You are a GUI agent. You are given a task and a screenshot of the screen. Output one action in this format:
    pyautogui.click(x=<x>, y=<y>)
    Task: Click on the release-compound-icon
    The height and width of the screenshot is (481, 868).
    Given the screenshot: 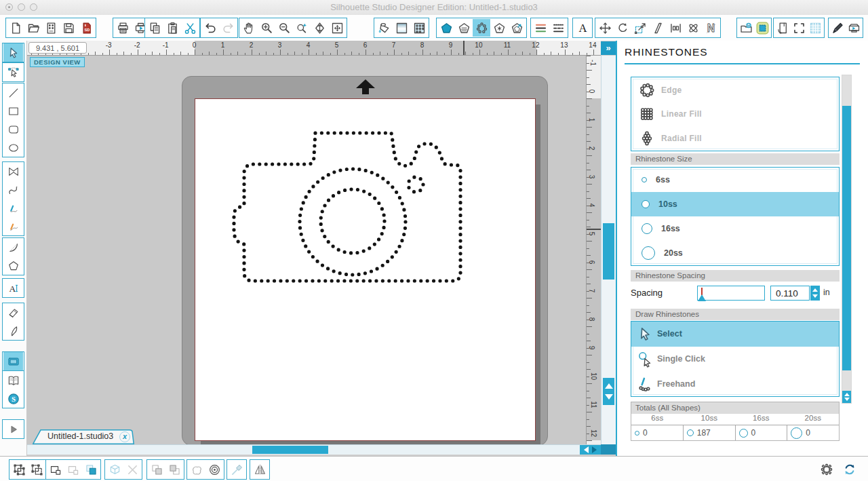 What is the action you would take?
    pyautogui.click(x=73, y=469)
    